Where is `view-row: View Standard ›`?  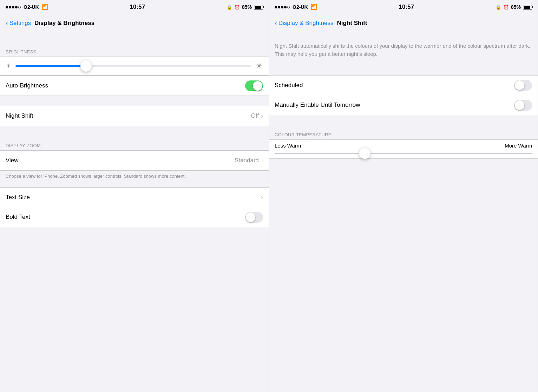
view-row: View Standard › is located at coordinates (134, 161).